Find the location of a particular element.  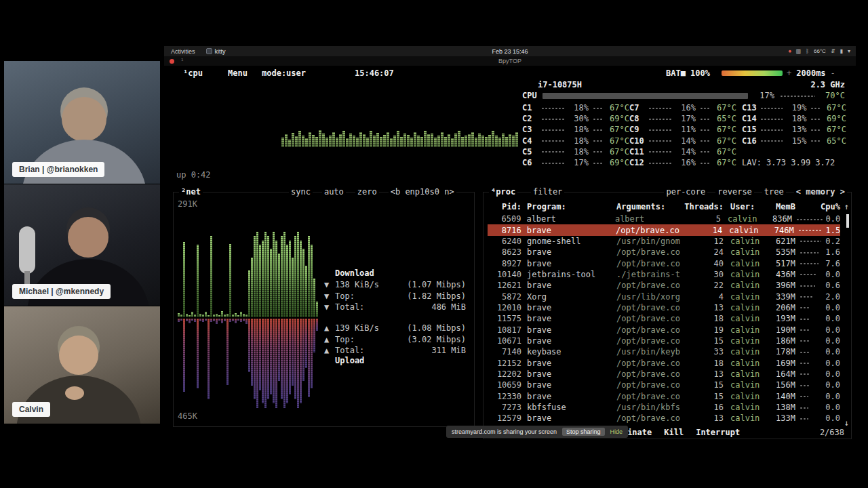

process-row: 10659brave/opt/brave.co15calvin156M0.0 is located at coordinates (664, 385).